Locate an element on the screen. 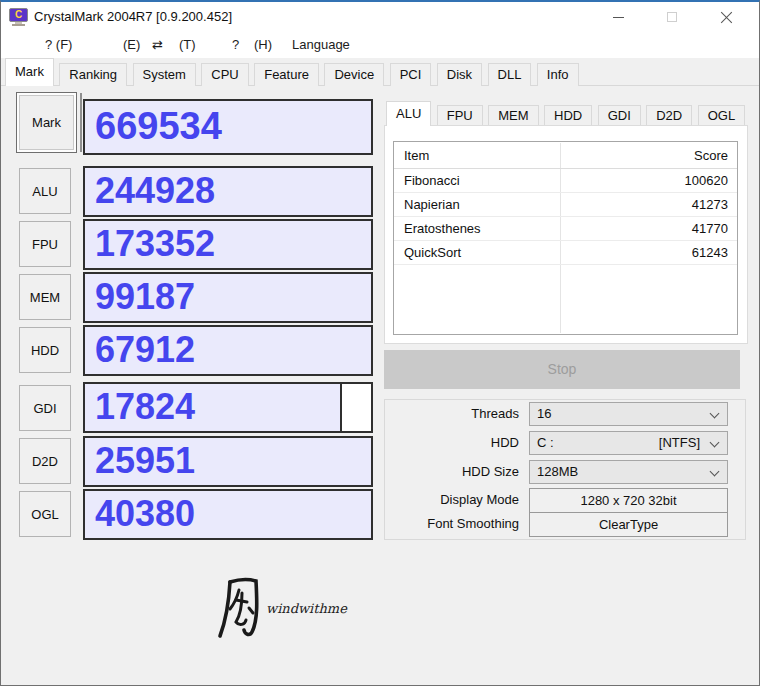  tab-ranking: Ranking is located at coordinates (93, 74).